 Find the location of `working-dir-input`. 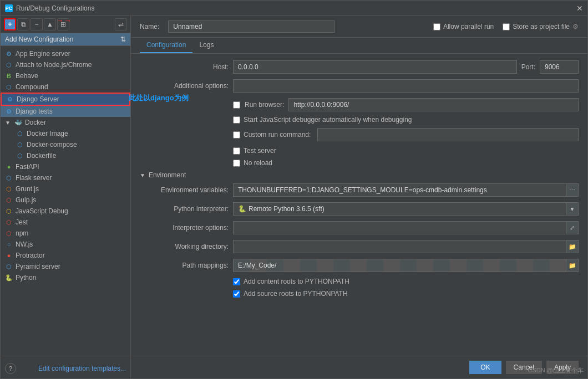

working-dir-input is located at coordinates (399, 247).